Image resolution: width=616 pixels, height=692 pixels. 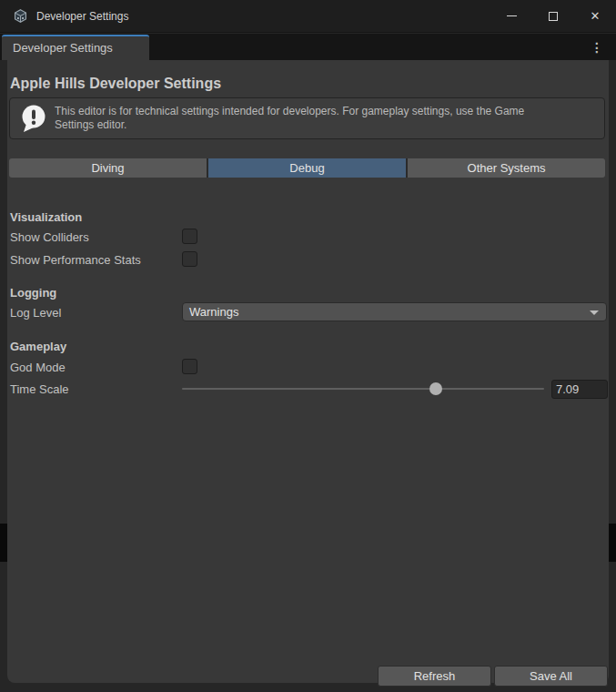 I want to click on show-performance-stats-label: Show Performance Stats, so click(x=76, y=260).